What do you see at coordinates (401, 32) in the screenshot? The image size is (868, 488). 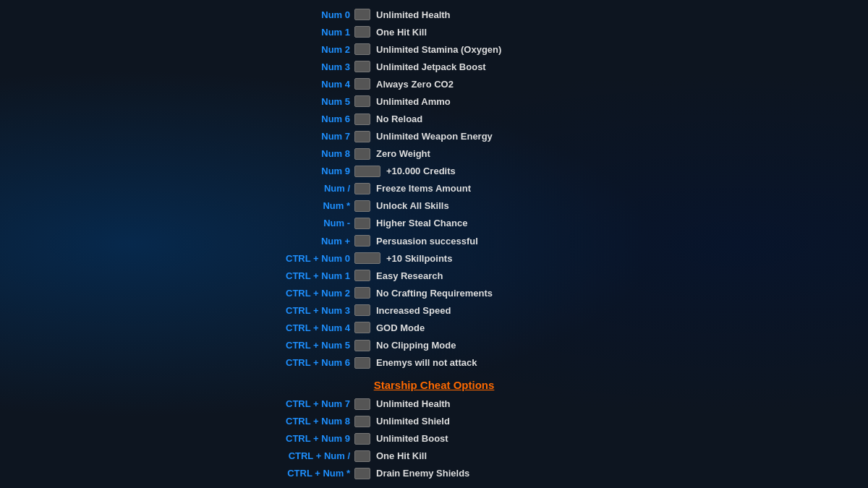 I see `cheat-description: One Hit Kill` at bounding box center [401, 32].